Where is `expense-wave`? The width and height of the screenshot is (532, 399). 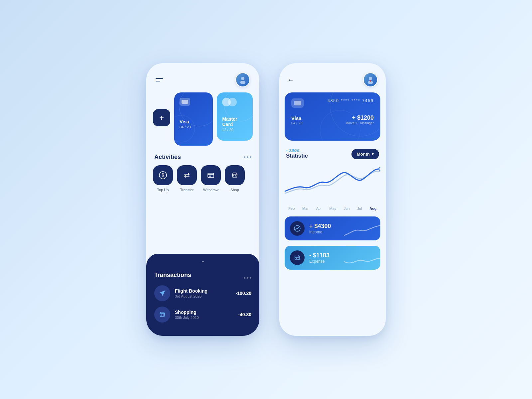 expense-wave is located at coordinates (362, 261).